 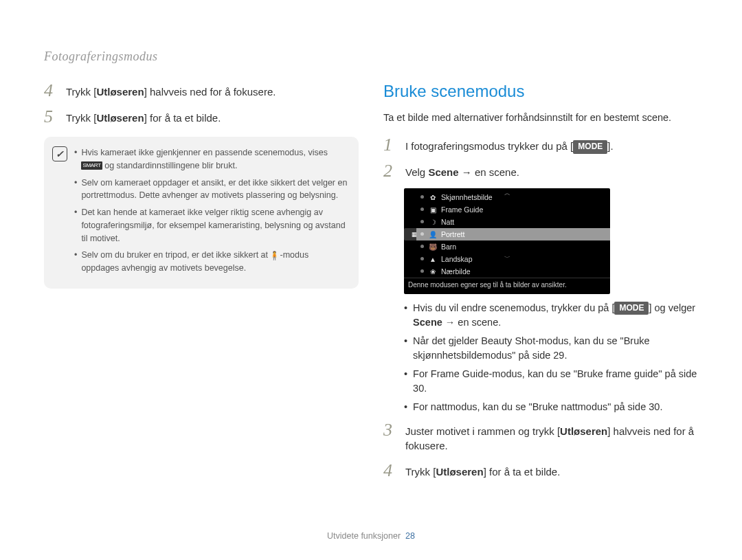 I want to click on step-5-left: 5 Trykk [Utløseren] for å ta et bilde., so click(x=201, y=117).